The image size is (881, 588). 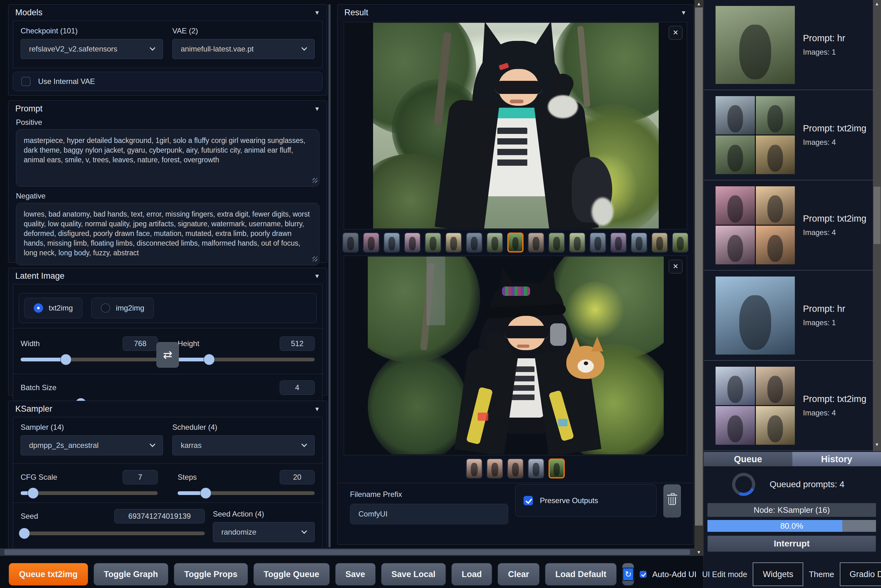 What do you see at coordinates (356, 574) in the screenshot?
I see `toolbar-button: Save` at bounding box center [356, 574].